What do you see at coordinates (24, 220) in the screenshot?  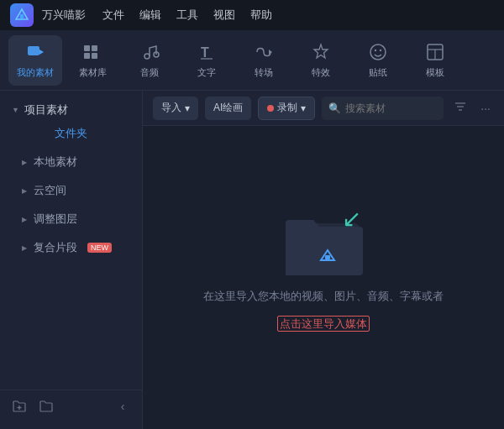 I see `adjustment-arrow-icon: ▶` at bounding box center [24, 220].